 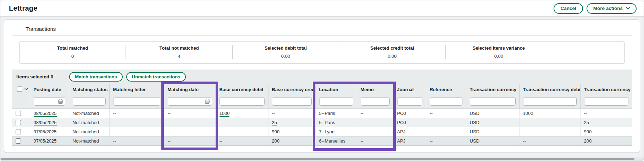 What do you see at coordinates (606, 101) in the screenshot?
I see `filter-input-transaction-currency-credit` at bounding box center [606, 101].